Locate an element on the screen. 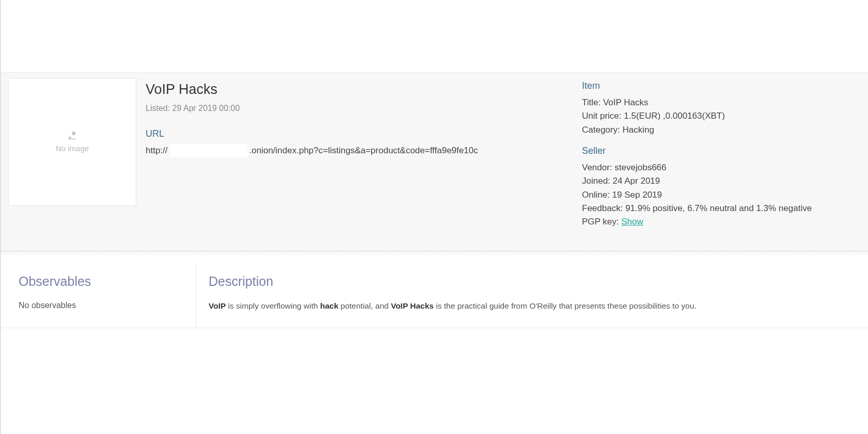  url-section-label: URL is located at coordinates (359, 134).